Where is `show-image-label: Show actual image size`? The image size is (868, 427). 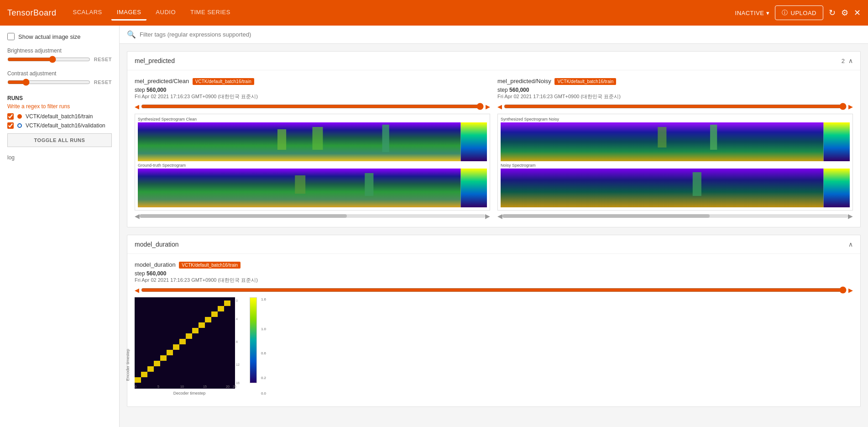
show-image-label: Show actual image size is located at coordinates (49, 37).